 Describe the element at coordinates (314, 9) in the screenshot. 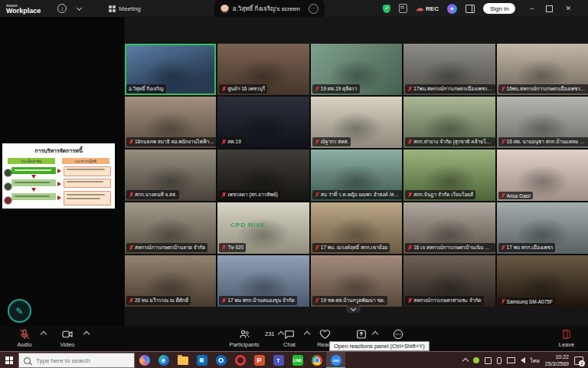

I see `tab-more-icon: ⋯` at that location.